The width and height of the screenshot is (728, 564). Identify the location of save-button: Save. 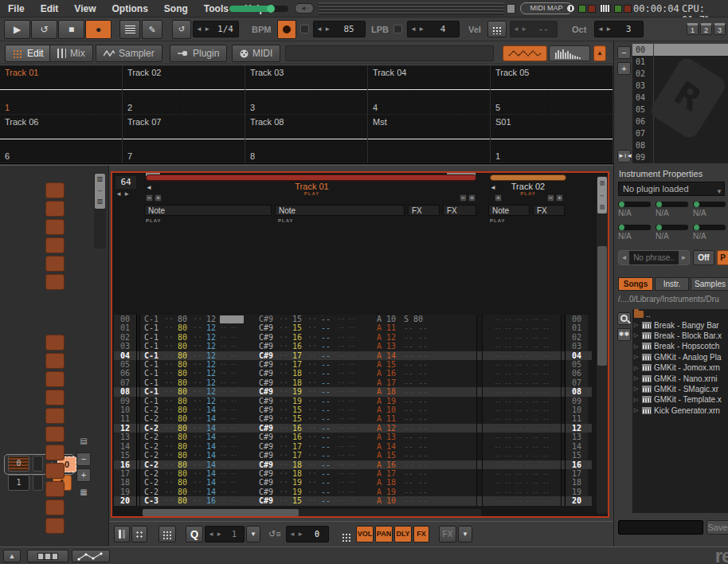
(717, 527).